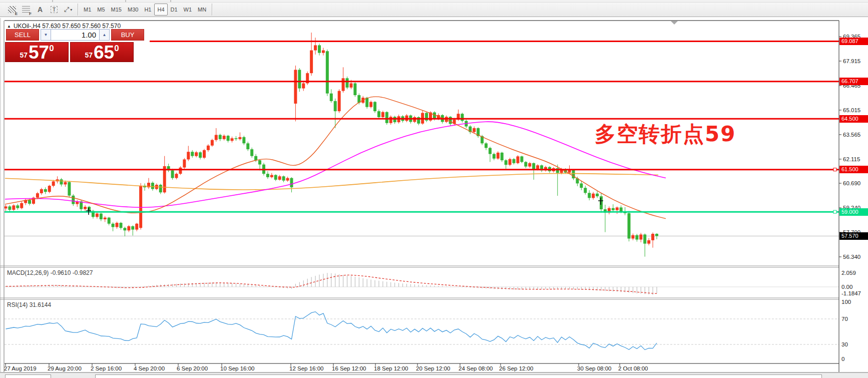  I want to click on rsi-axis-label: 100, so click(846, 302).